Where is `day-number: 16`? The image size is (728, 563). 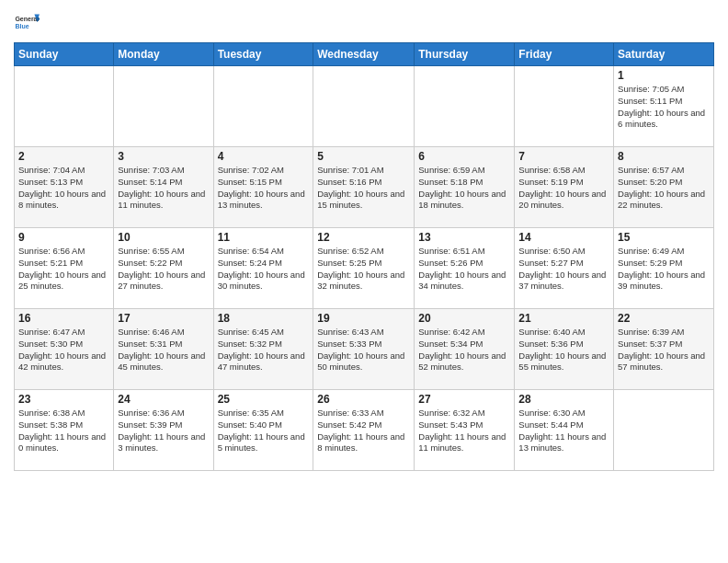
day-number: 16 is located at coordinates (64, 318).